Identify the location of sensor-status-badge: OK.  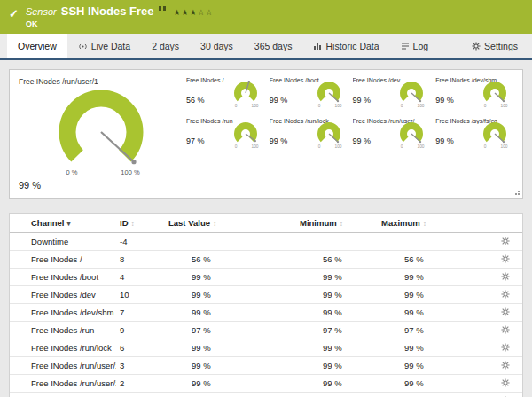
(120, 24).